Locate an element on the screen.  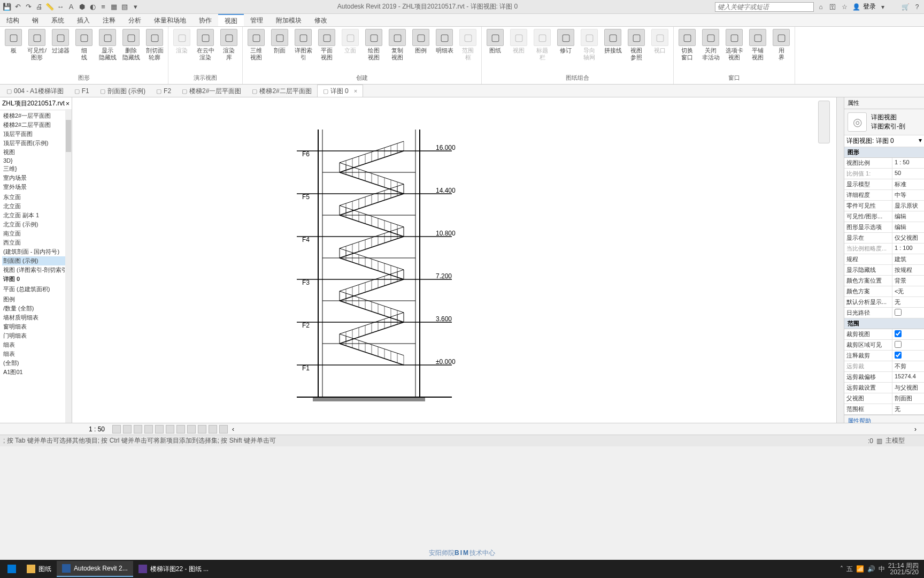
browser-item: 西立面 is located at coordinates (37, 243).